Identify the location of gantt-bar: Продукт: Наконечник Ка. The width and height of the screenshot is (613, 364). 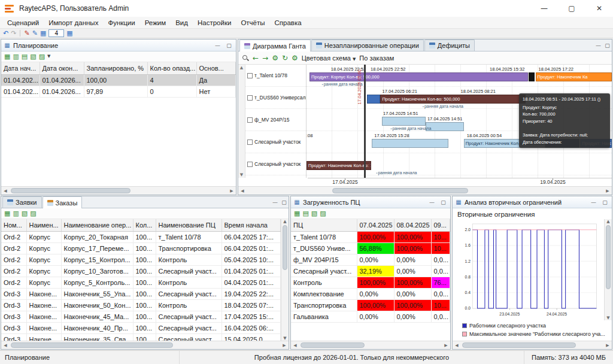
(574, 77).